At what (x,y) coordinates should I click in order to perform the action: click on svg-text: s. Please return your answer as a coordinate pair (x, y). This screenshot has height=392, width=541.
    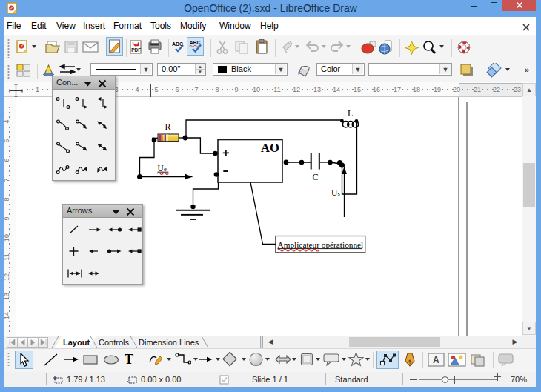
    Looking at the image, I should click on (339, 193).